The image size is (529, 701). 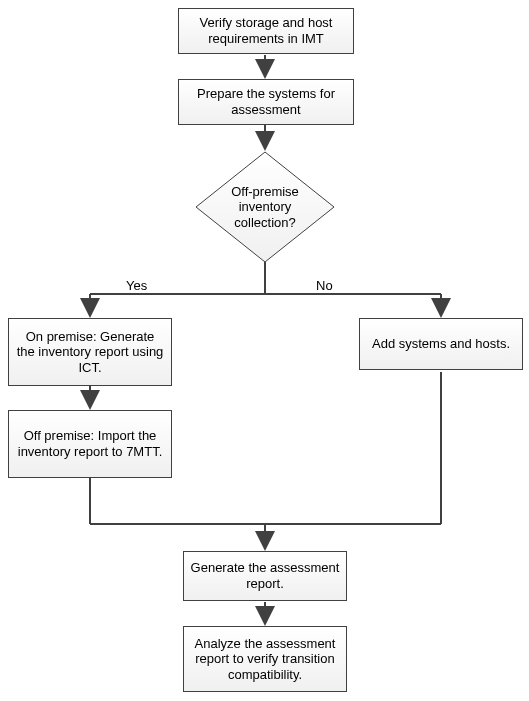 I want to click on node-offprem: Off premise: Import the inventory report…, so click(x=90, y=444).